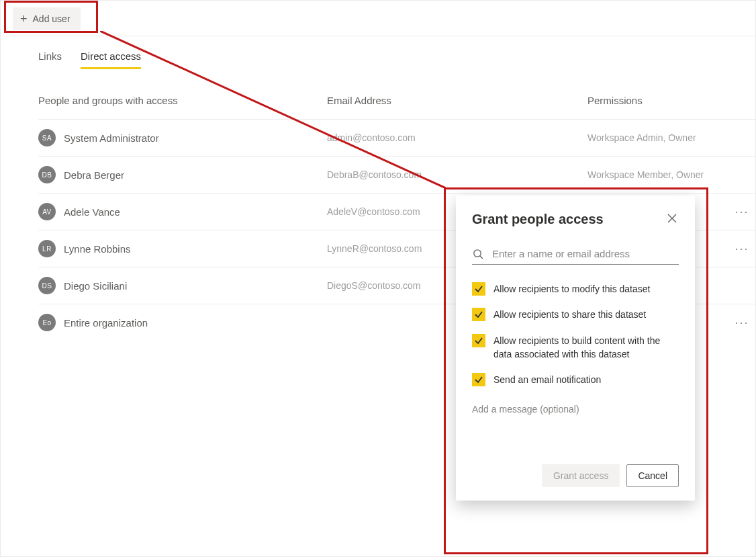 This screenshot has height=557, width=756. Describe the element at coordinates (183, 323) in the screenshot. I see `person-cell: Eo Entire organization` at that location.